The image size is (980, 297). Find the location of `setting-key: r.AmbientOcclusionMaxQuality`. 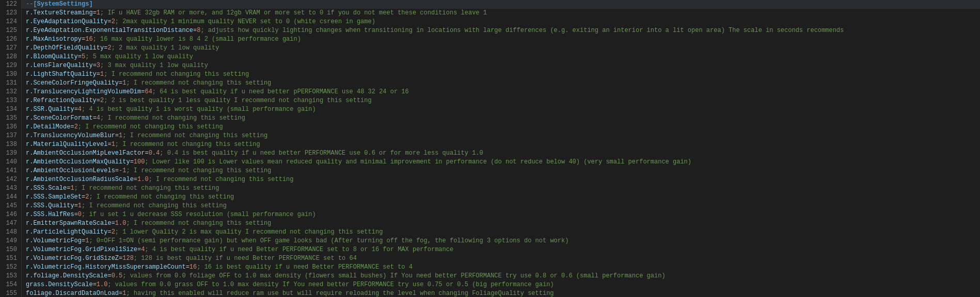

setting-key: r.AmbientOcclusionMaxQuality is located at coordinates (78, 162).